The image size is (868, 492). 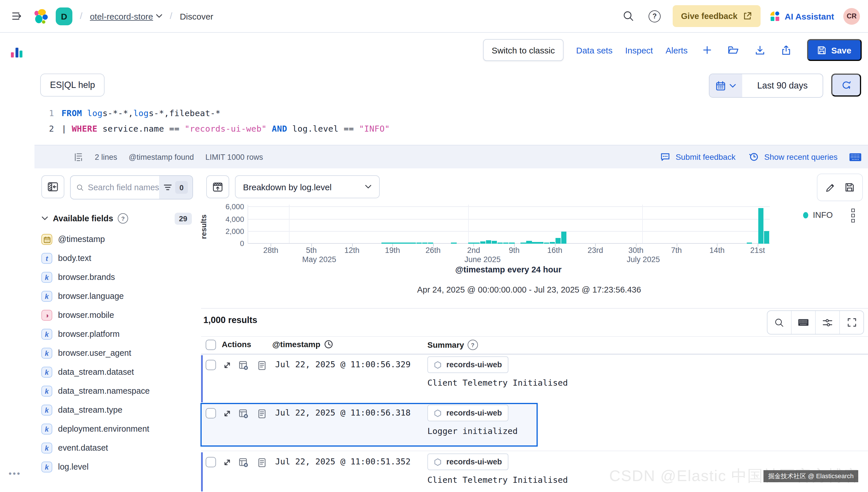 What do you see at coordinates (534, 425) in the screenshot?
I see `table-row: Jul 22, 2025 @ 11:00:56.318records-ui-we…` at bounding box center [534, 425].